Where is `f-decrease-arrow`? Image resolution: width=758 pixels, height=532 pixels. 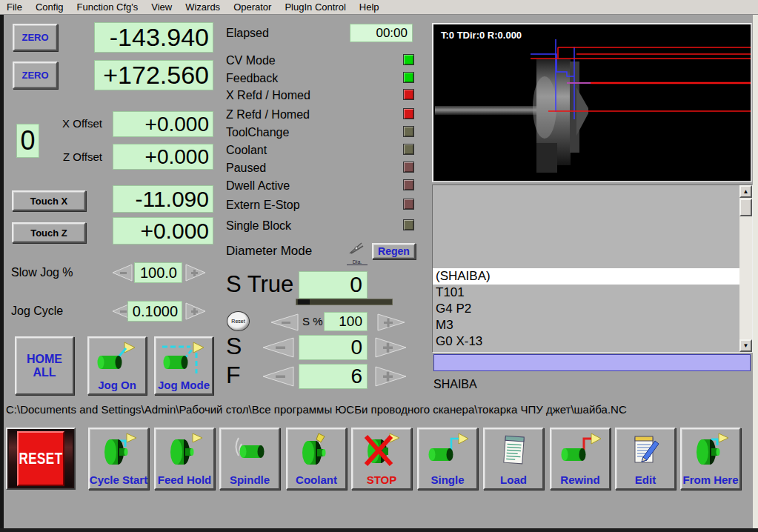 f-decrease-arrow is located at coordinates (276, 376).